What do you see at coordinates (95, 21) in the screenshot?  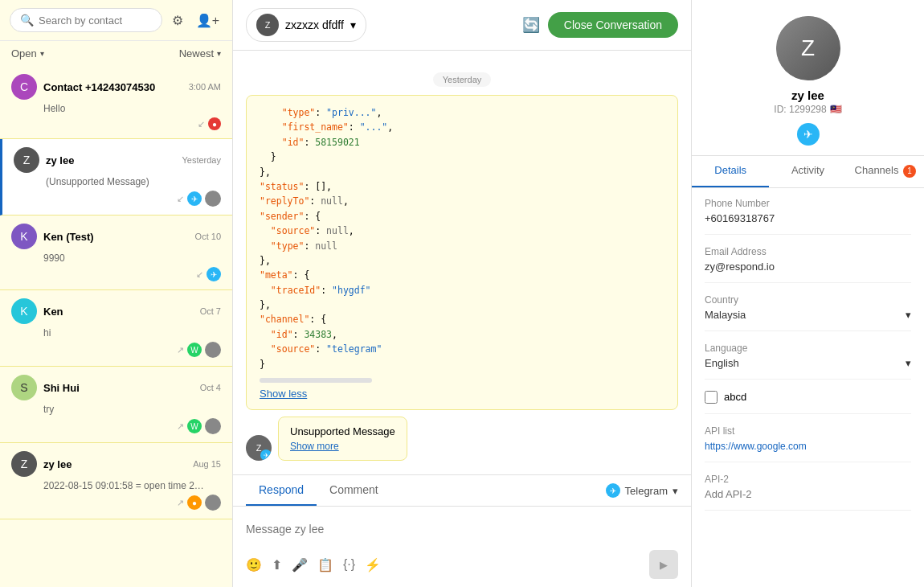 I see `search-input` at bounding box center [95, 21].